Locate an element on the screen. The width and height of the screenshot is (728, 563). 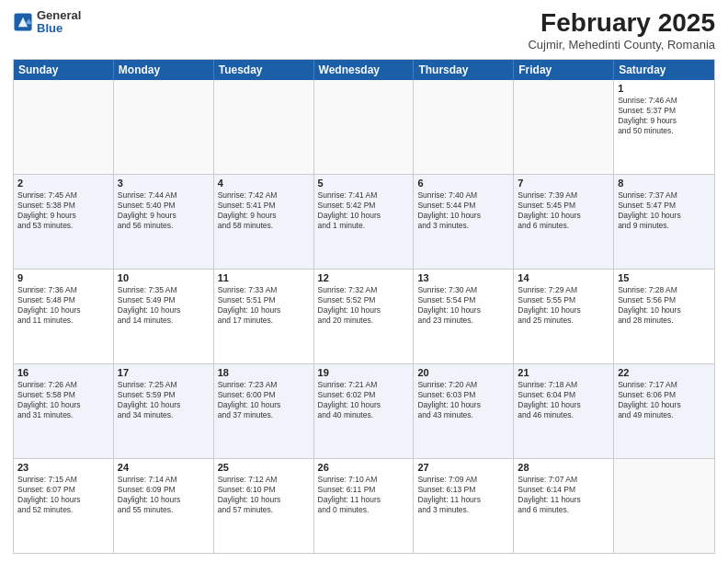
day-number: 24 is located at coordinates (164, 467).